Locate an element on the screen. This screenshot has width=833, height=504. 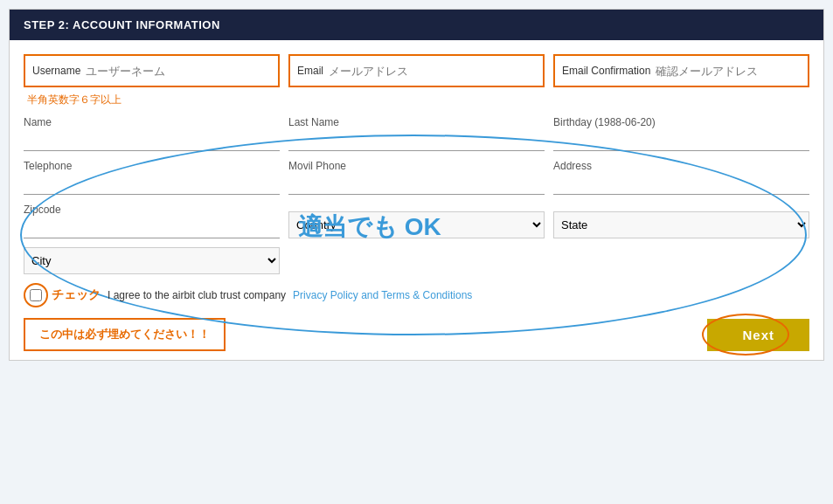
step-header: STEP 2: ACCOUNT INFORMATION is located at coordinates (416, 24).